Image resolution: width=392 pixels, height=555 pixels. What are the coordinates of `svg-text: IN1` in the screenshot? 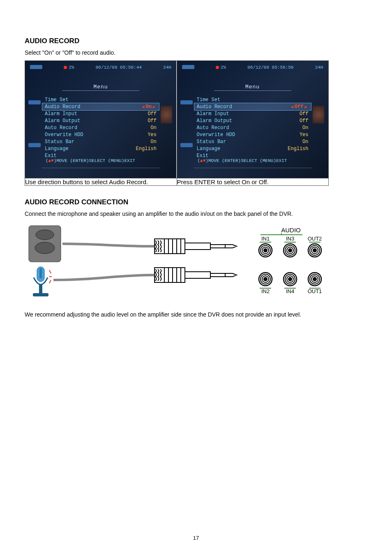 It's located at (265, 238).